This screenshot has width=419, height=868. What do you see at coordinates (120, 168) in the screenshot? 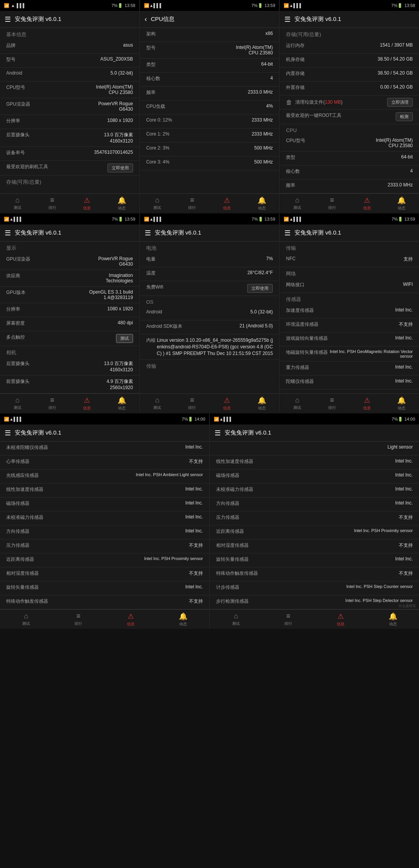
I see `flash-tool-button: 立即使用` at bounding box center [120, 168].